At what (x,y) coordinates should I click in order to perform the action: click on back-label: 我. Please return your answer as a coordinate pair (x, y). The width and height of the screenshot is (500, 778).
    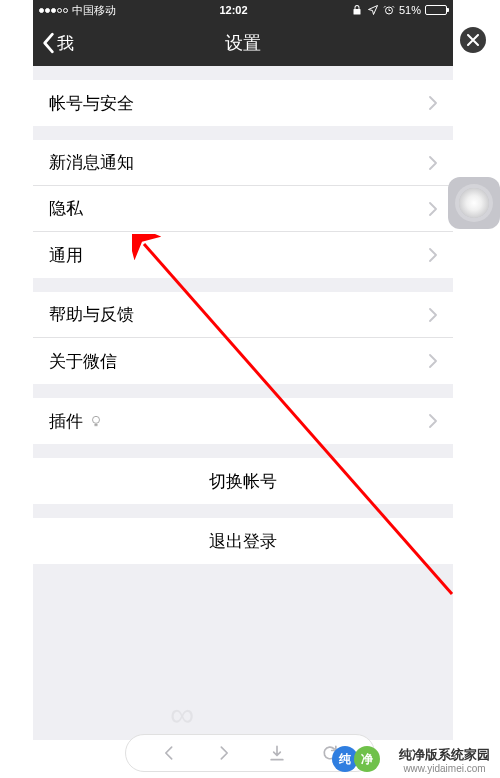
    Looking at the image, I should click on (66, 44).